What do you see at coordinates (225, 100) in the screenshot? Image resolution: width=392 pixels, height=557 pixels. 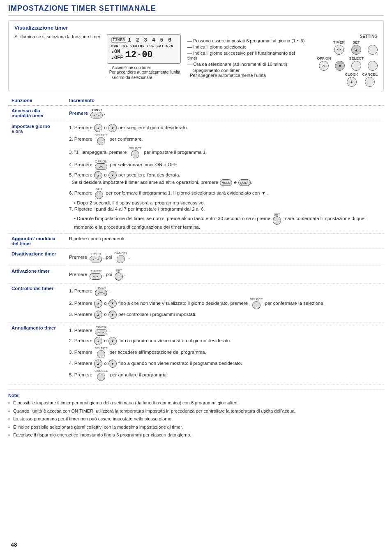 I see `col-incremento-header: Incremento` at bounding box center [225, 100].